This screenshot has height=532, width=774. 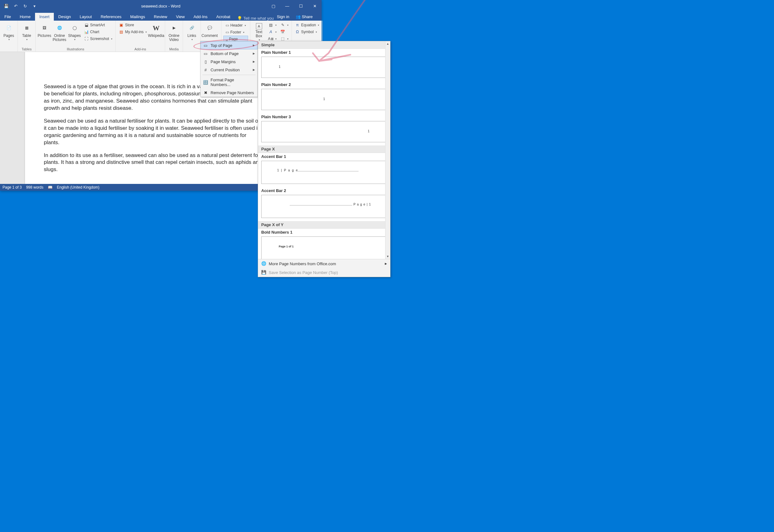 What do you see at coordinates (111, 17) in the screenshot?
I see `tab-references: References` at bounding box center [111, 17].